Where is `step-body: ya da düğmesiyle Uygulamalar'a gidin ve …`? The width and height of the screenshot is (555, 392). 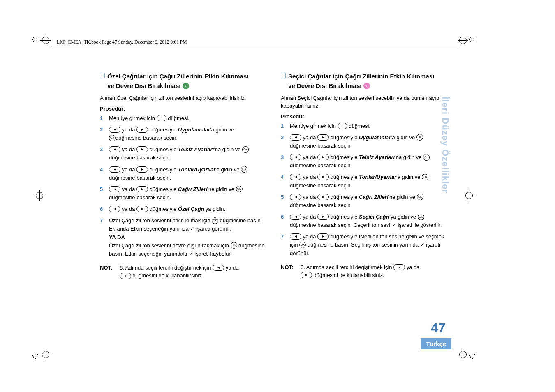 step-body: ya da düğmesiyle Uygulamalar'a gidin ve … is located at coordinates (370, 142).